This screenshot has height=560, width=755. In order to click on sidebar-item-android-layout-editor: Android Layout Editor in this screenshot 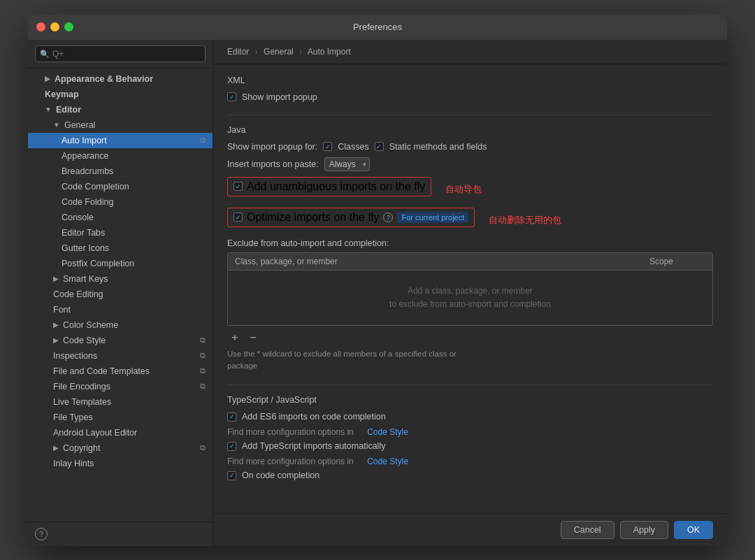, I will do `click(120, 433)`.